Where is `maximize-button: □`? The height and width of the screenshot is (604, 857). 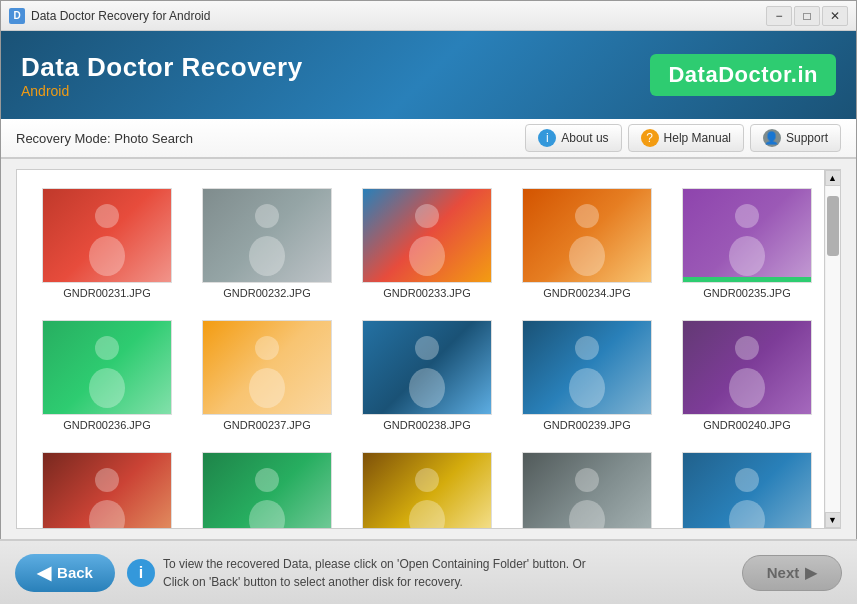
maximize-button: □ is located at coordinates (807, 16).